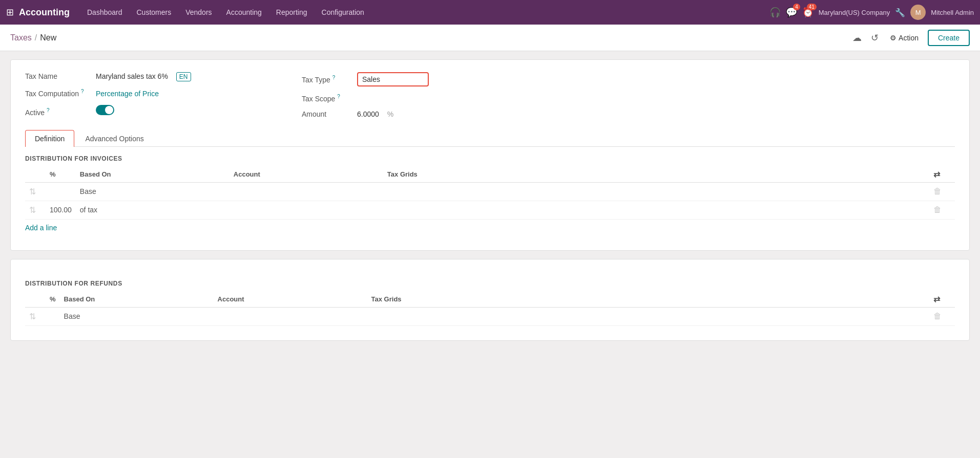 Image resolution: width=980 pixels, height=458 pixels. I want to click on column-settings-icon: ⇄, so click(936, 174).